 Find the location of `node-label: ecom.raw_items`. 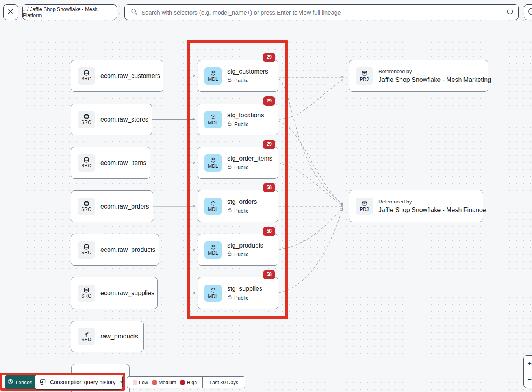

node-label: ecom.raw_items is located at coordinates (123, 163).